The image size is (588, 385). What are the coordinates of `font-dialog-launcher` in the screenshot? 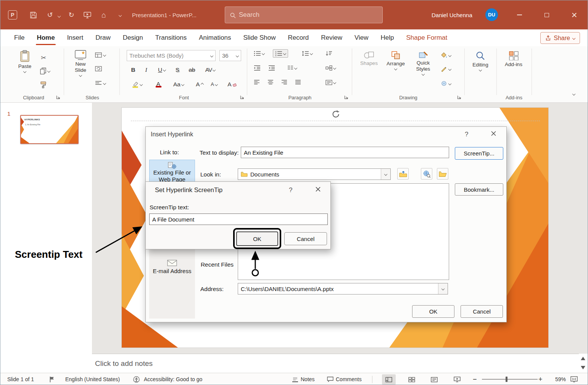 It's located at (242, 98).